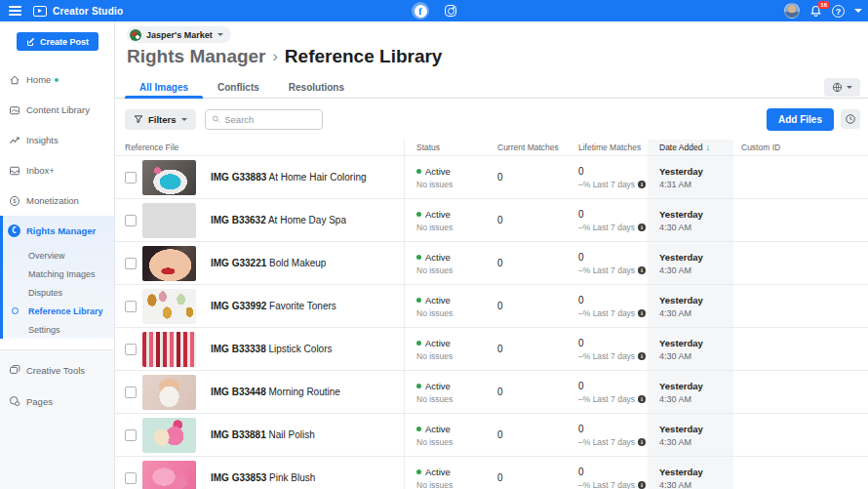 This screenshot has width=868, height=489. Describe the element at coordinates (57, 80) in the screenshot. I see `home-status-dot` at that location.